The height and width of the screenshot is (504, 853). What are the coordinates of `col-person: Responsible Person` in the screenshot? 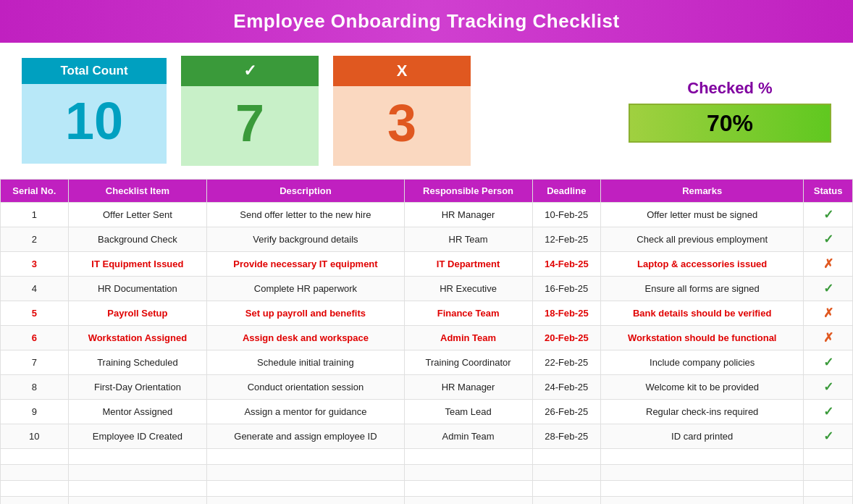 It's located at (468, 191).